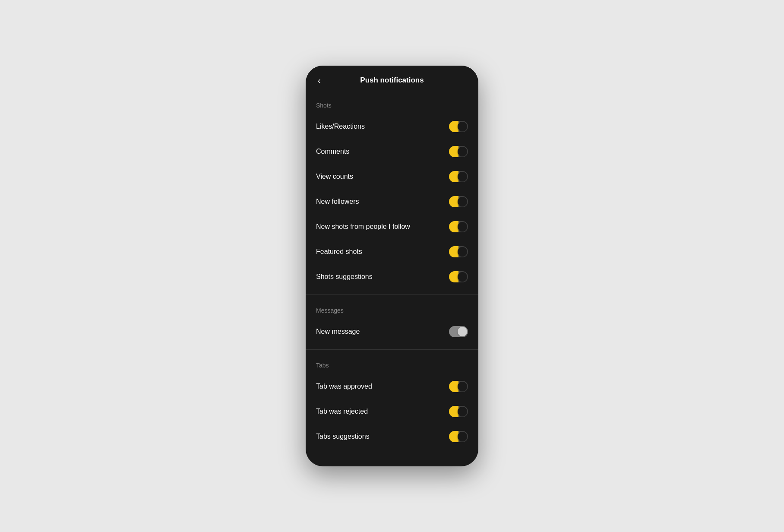 The width and height of the screenshot is (784, 532). Describe the element at coordinates (458, 152) in the screenshot. I see `toggle-comments` at that location.